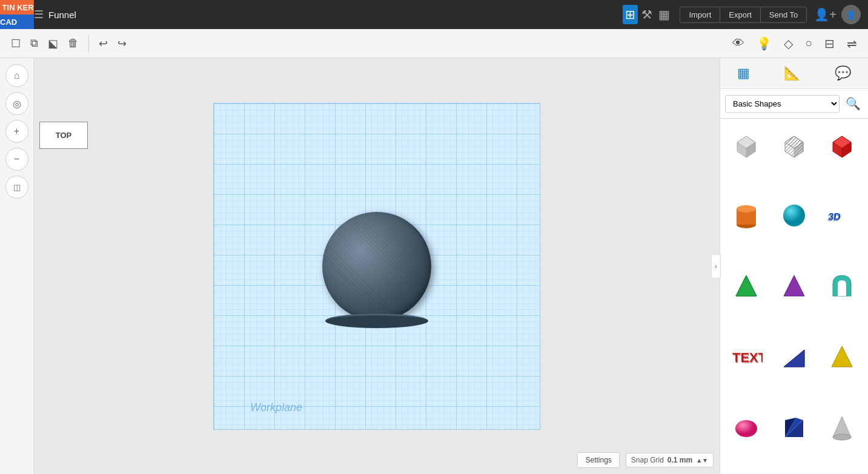 The height and width of the screenshot is (474, 868). I want to click on svg-text: TEXT, so click(747, 358).